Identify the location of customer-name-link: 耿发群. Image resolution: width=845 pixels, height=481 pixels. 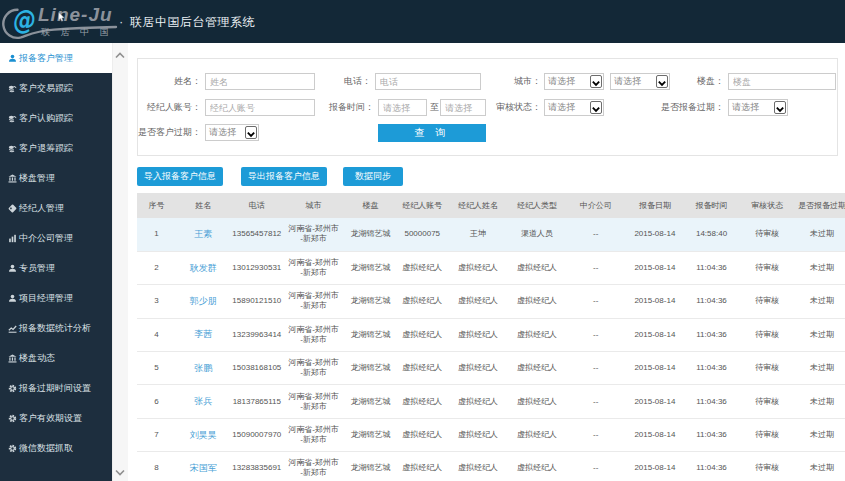
(204, 268).